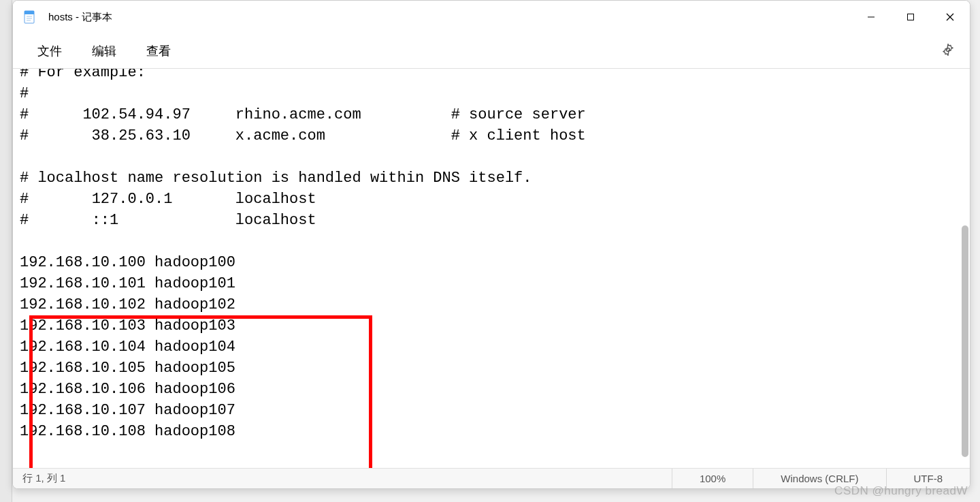  I want to click on notepad-icon, so click(29, 17).